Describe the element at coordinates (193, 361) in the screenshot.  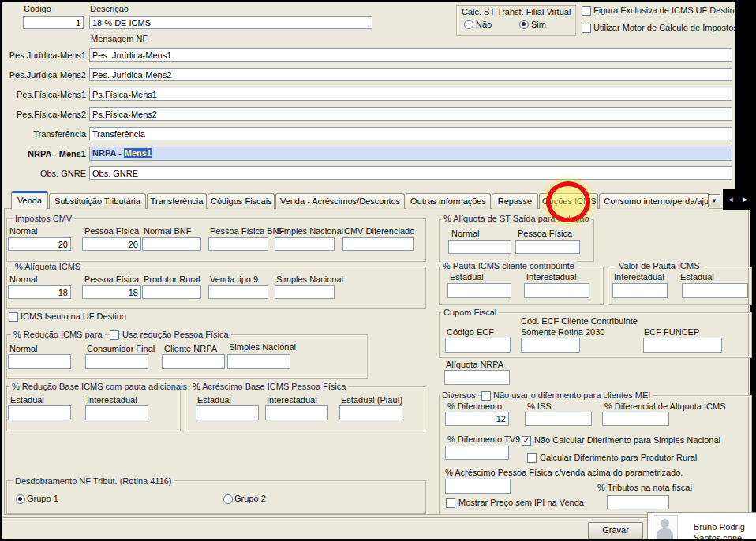
I see `red-cliente-nrpa-input` at that location.